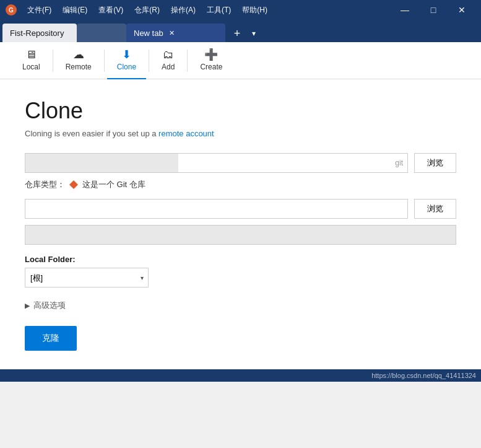 This screenshot has width=481, height=448. What do you see at coordinates (45, 185) in the screenshot?
I see `repo-type-label: 仓库类型：` at bounding box center [45, 185].